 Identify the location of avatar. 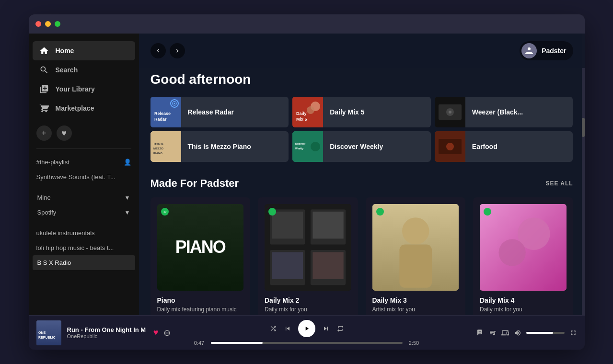
(529, 51).